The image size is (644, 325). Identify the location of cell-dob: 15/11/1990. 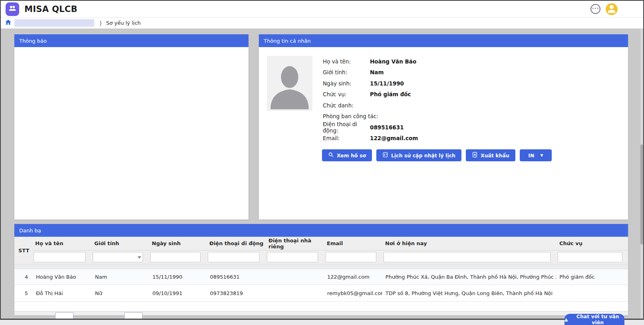
(178, 277).